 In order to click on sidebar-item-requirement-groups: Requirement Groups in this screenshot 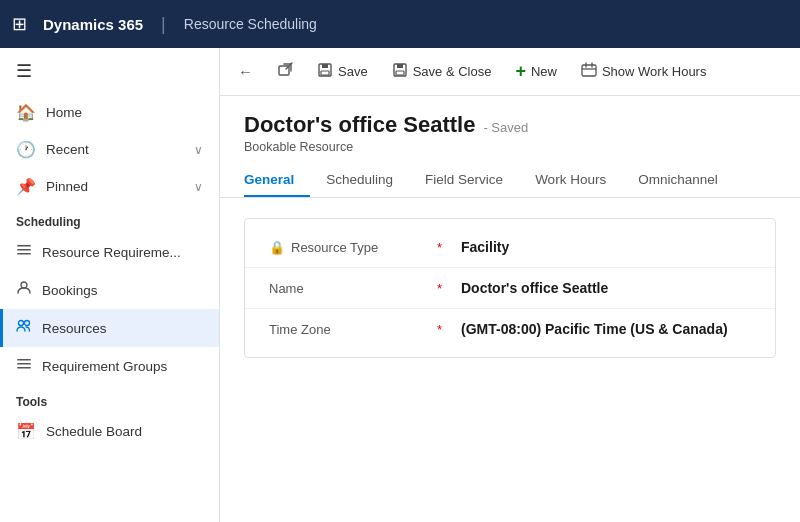, I will do `click(110, 366)`.